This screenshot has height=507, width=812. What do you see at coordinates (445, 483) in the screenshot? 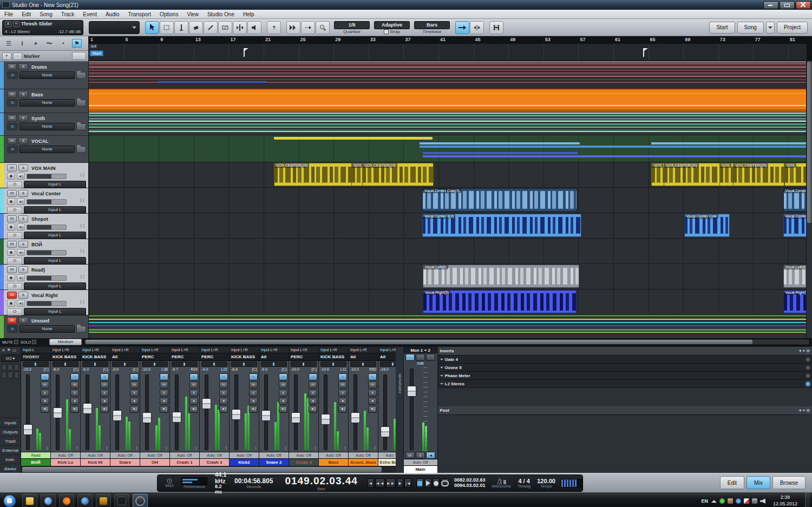
I see `loop-button` at bounding box center [445, 483].